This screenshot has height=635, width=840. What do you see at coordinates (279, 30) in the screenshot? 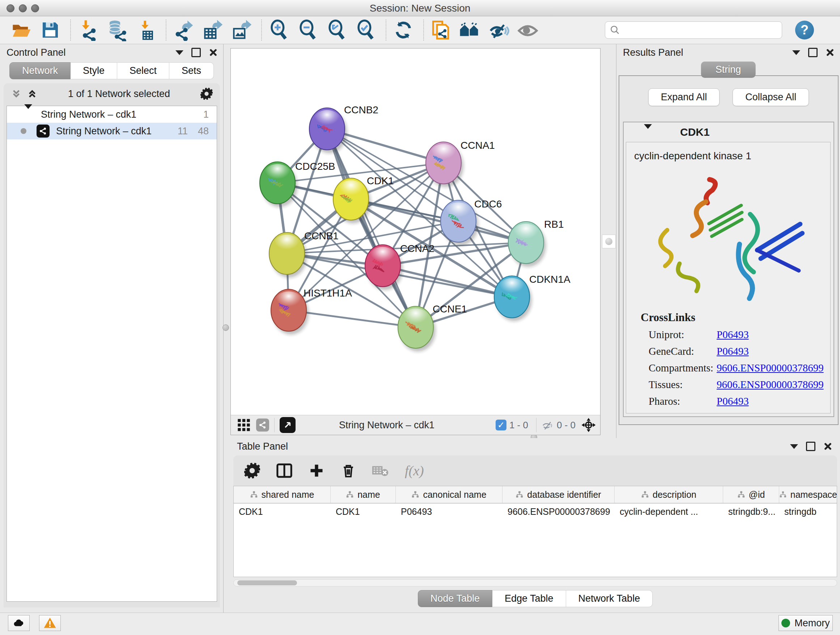
I see `zoom-in-icon` at bounding box center [279, 30].